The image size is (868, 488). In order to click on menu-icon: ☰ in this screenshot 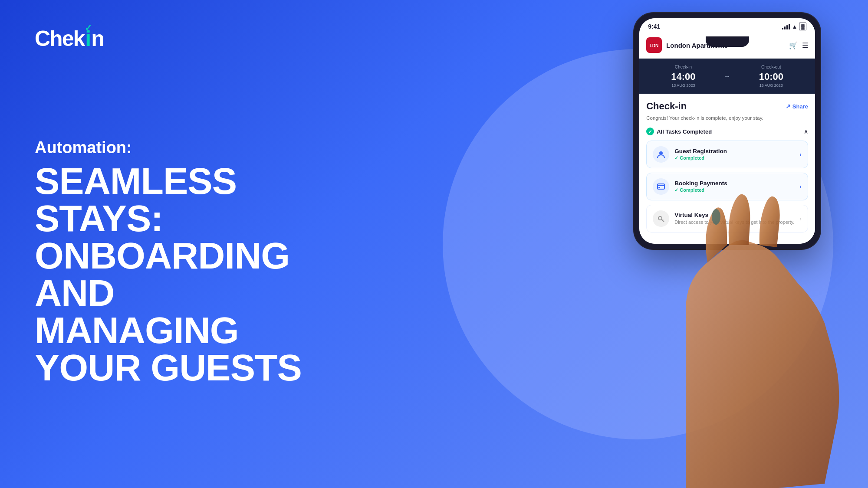, I will do `click(805, 45)`.